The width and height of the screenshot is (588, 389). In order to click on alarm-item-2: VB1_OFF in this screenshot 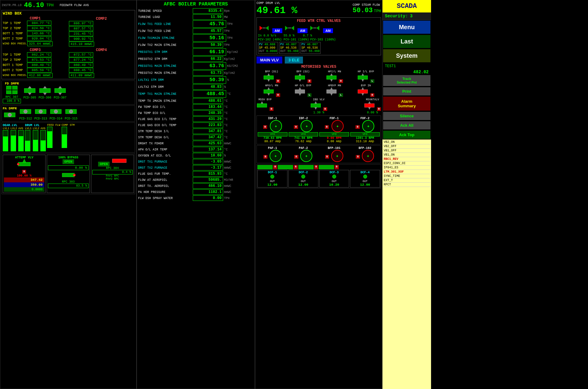, I will do `click(407, 151)`.